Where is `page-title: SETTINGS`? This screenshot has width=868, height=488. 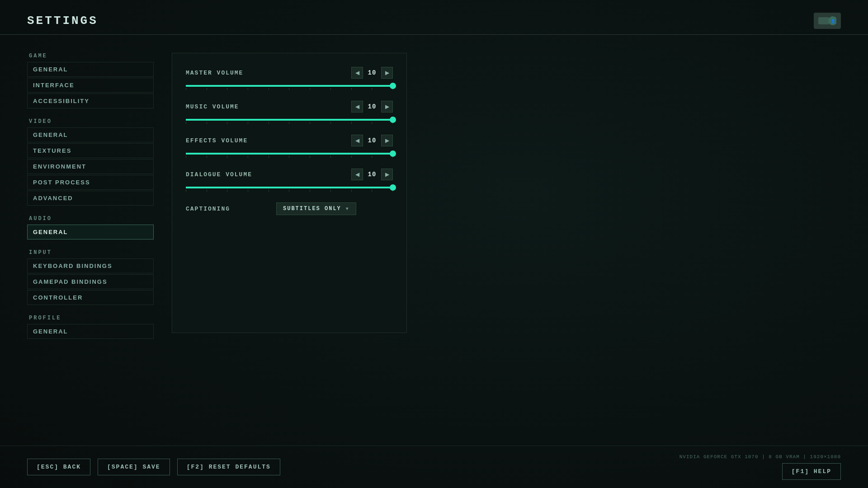
page-title: SETTINGS is located at coordinates (62, 21).